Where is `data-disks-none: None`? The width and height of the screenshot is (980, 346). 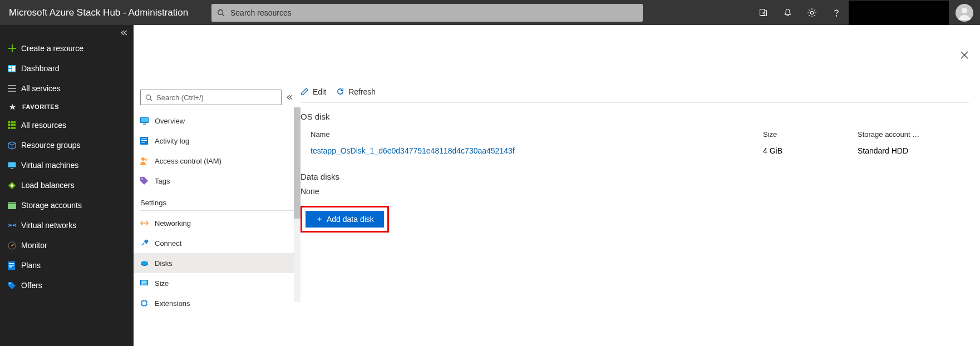 data-disks-none: None is located at coordinates (634, 191).